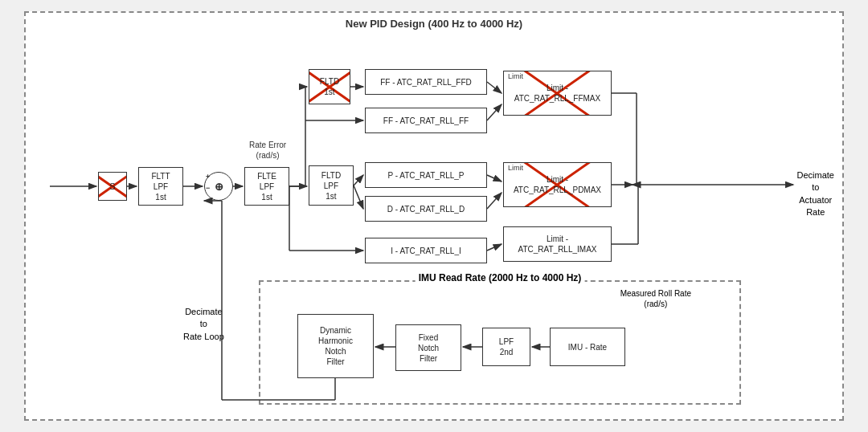 The height and width of the screenshot is (432, 868). I want to click on ff-ff-block: FF - ATC_RAT_RLL_FF, so click(426, 120).